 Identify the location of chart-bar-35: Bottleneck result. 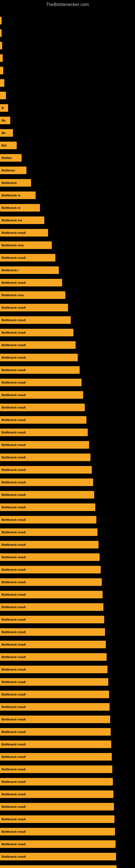
(44, 445).